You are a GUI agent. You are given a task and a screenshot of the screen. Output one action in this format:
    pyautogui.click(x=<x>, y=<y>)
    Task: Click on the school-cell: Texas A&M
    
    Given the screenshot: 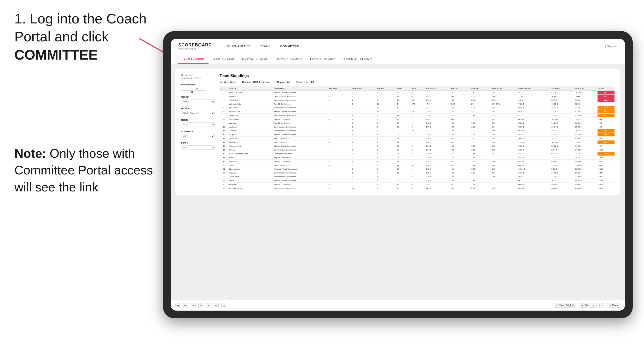 What is the action you would take?
    pyautogui.click(x=251, y=177)
    